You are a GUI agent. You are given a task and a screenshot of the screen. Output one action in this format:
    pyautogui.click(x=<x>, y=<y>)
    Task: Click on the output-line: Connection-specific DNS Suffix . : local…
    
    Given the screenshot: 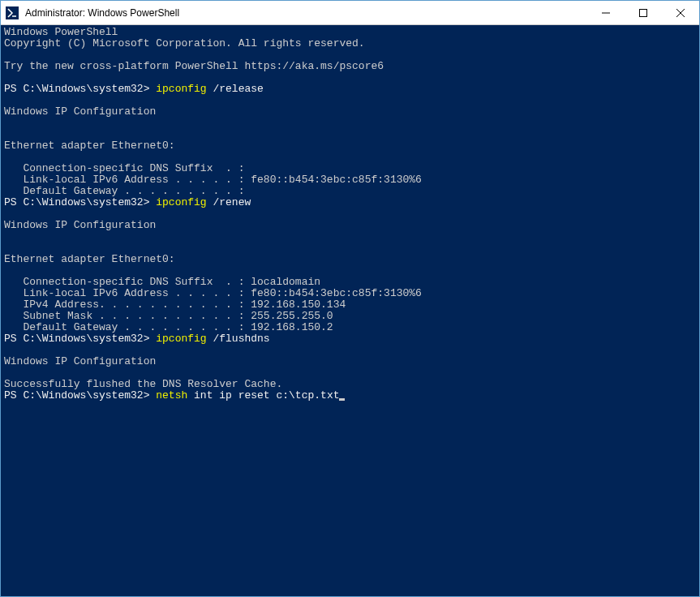 What is the action you would take?
    pyautogui.click(x=350, y=282)
    